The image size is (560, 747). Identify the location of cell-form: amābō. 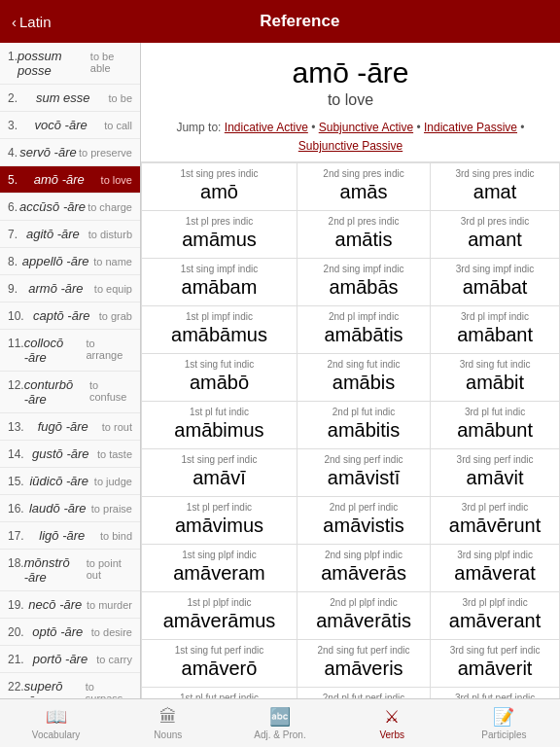
(220, 382).